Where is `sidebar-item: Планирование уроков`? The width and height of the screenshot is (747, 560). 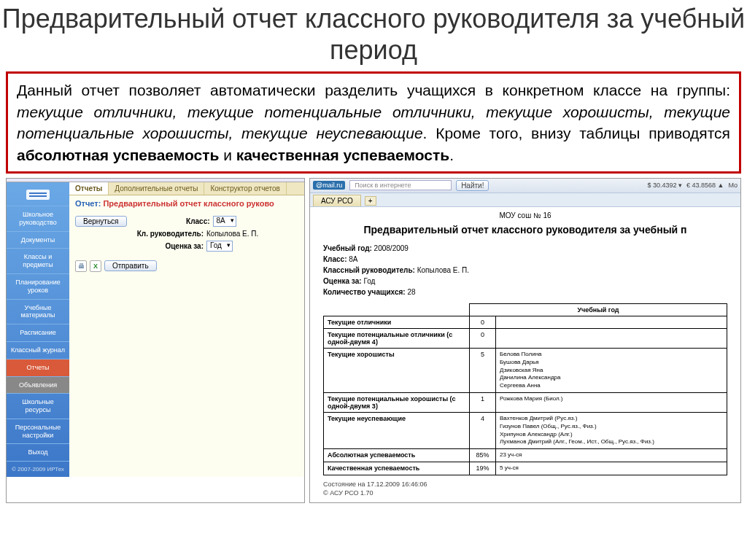 sidebar-item: Планирование уроков is located at coordinates (38, 286).